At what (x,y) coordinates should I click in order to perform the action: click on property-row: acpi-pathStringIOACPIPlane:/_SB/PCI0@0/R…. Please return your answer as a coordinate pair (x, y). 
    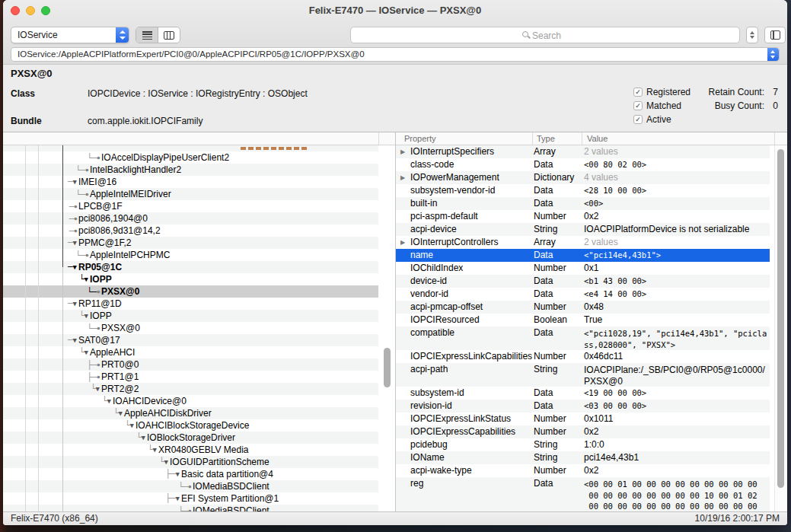
    Looking at the image, I should click on (583, 374).